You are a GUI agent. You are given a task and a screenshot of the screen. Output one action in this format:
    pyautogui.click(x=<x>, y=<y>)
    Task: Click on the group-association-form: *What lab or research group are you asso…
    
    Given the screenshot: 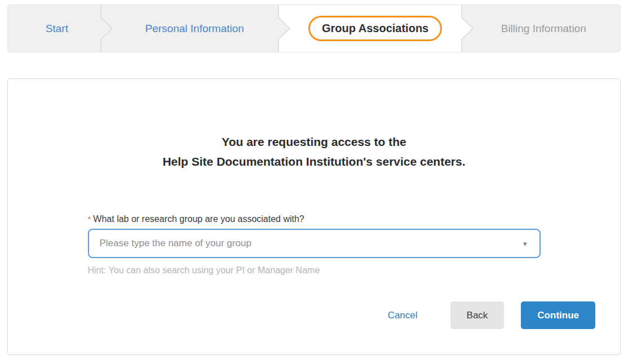 What is the action you would take?
    pyautogui.click(x=315, y=245)
    